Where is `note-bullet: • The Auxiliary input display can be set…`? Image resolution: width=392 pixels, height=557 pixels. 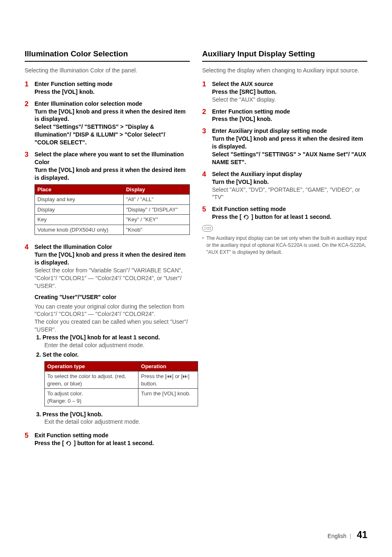
note-bullet: • The Auxiliary input display can be set… is located at coordinates (285, 245).